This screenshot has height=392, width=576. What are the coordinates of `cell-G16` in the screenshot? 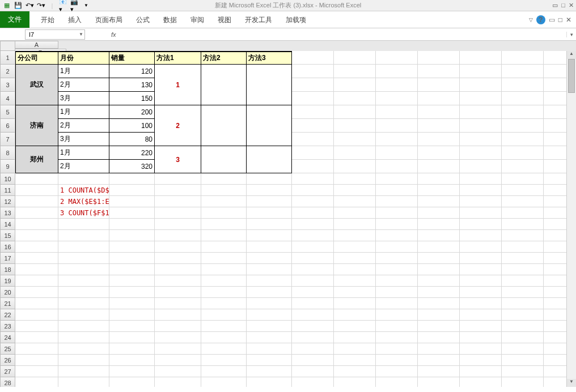 It's located at (313, 247).